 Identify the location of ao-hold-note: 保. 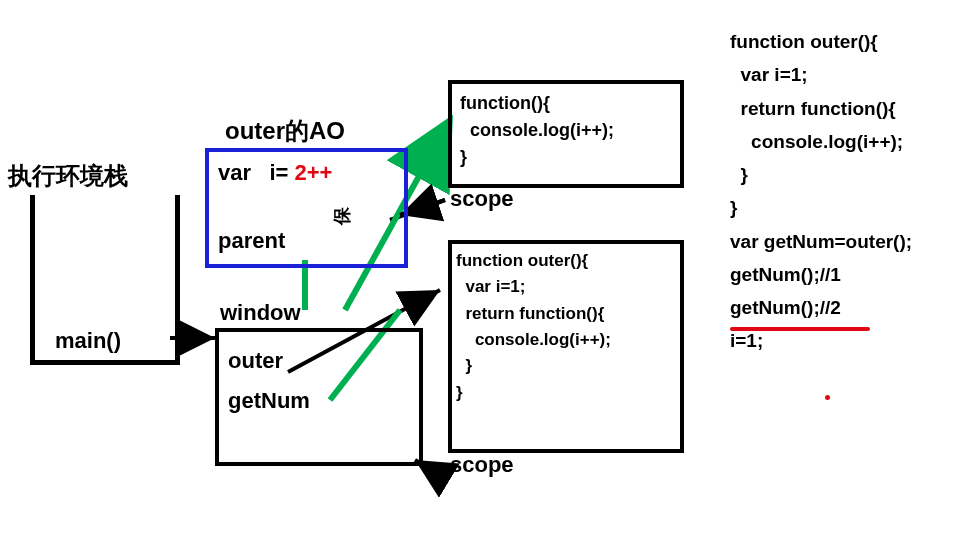
(342, 216).